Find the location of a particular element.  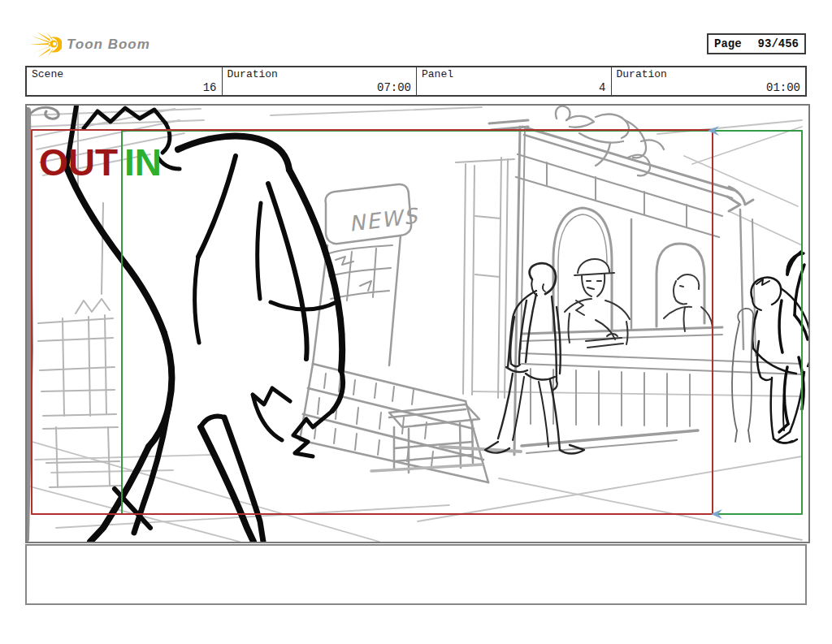

out-marker-label: OUT is located at coordinates (78, 162).